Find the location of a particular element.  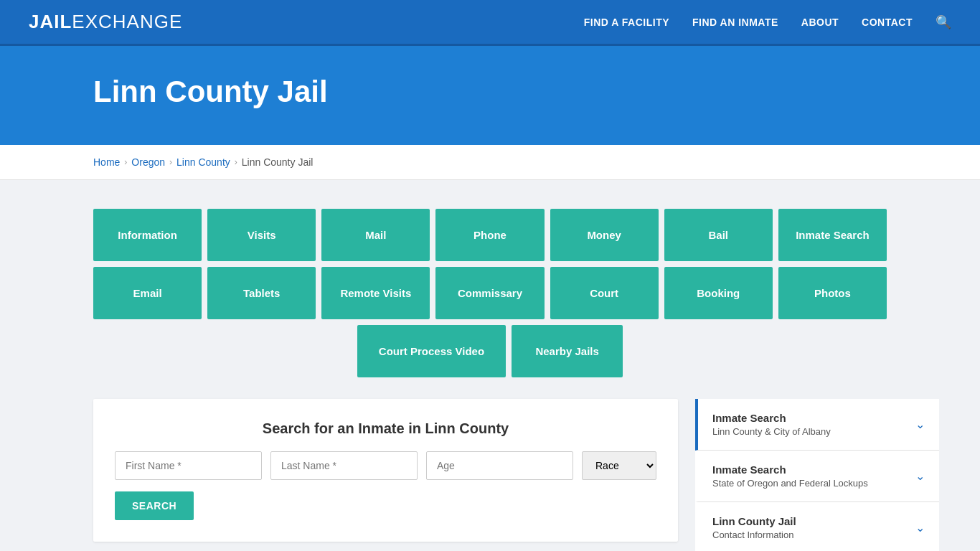

breadcrumb-current: Linn County Jail is located at coordinates (278, 162).